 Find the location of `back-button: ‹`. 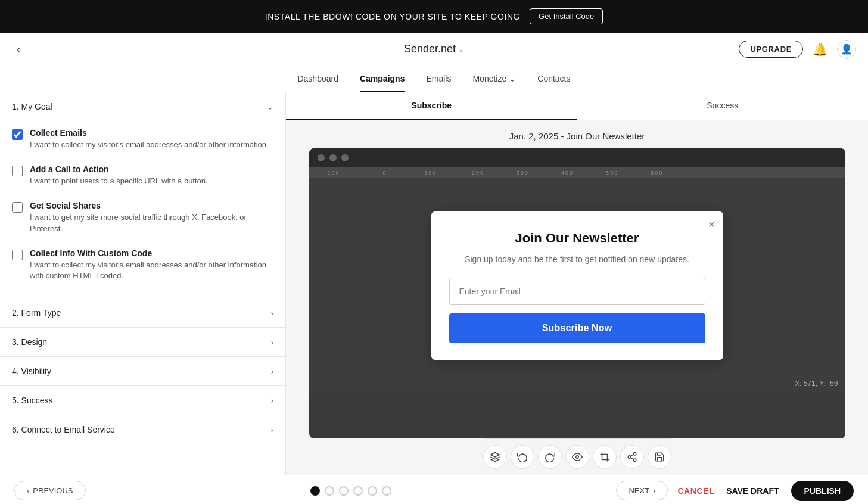

back-button: ‹ is located at coordinates (19, 49).